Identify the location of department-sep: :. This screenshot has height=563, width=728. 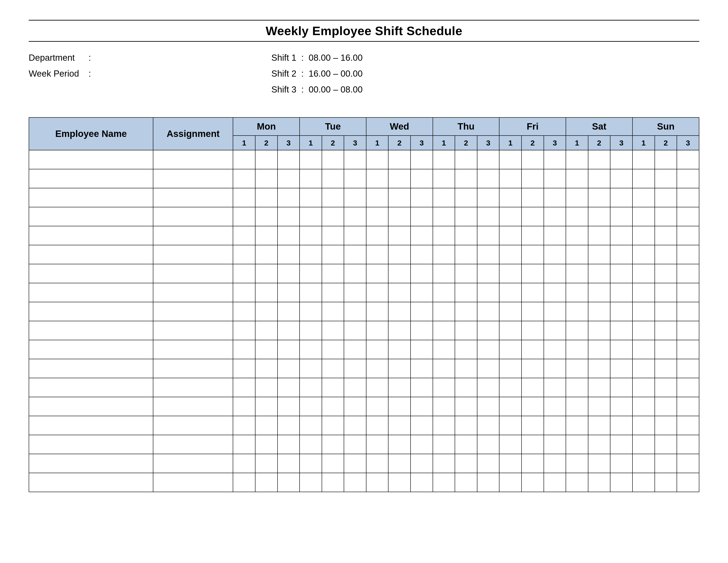
(90, 57).